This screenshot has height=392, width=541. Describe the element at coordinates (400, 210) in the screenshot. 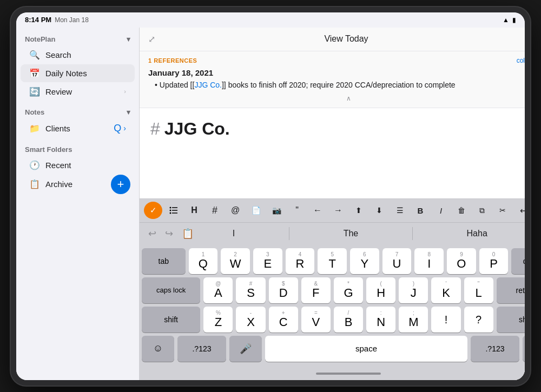

I see `toolbar-list2-button: ☰` at that location.